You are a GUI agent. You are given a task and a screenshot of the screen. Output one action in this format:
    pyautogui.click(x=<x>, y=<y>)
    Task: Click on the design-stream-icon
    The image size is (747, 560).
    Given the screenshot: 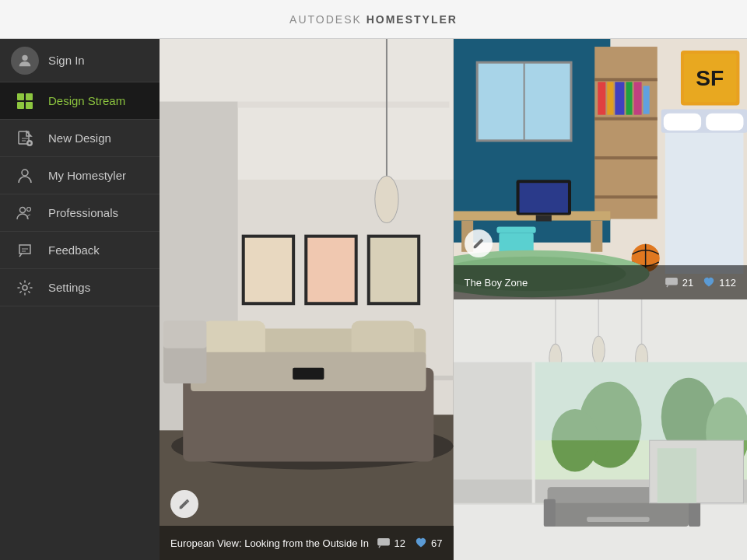 What is the action you would take?
    pyautogui.click(x=25, y=101)
    